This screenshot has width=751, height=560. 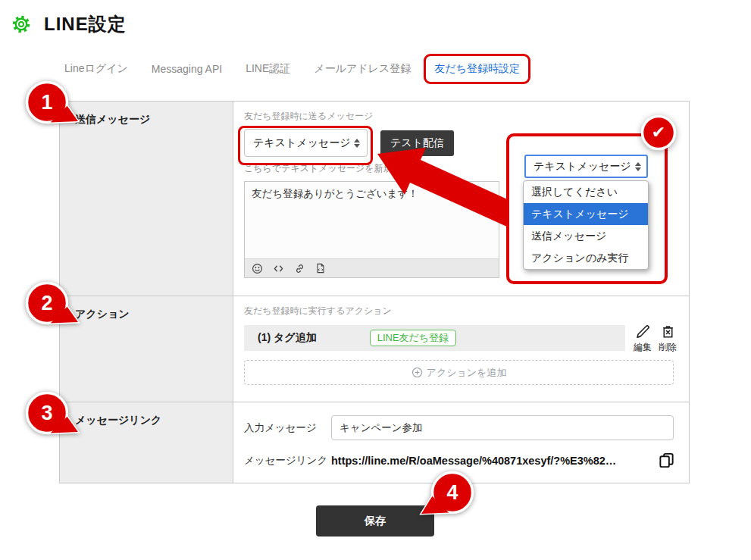 What do you see at coordinates (643, 333) in the screenshot?
I see `pencil-icon` at bounding box center [643, 333].